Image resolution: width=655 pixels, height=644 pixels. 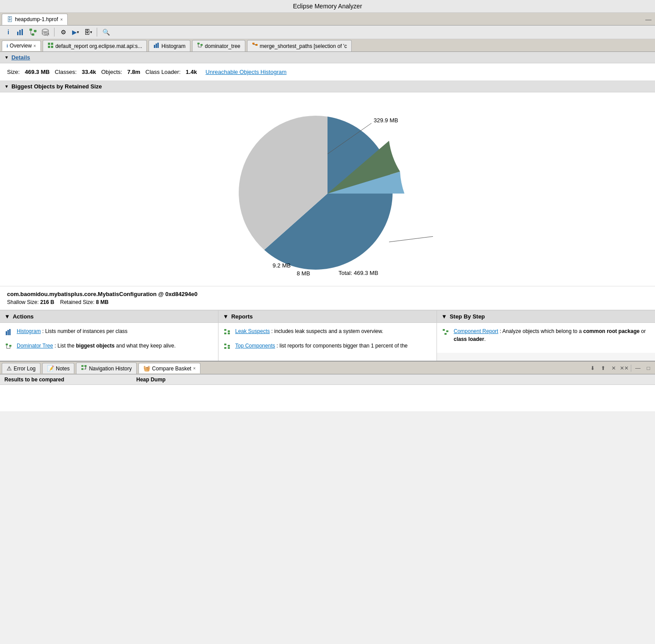 I want to click on error-log-label: Error Log, so click(x=25, y=369).